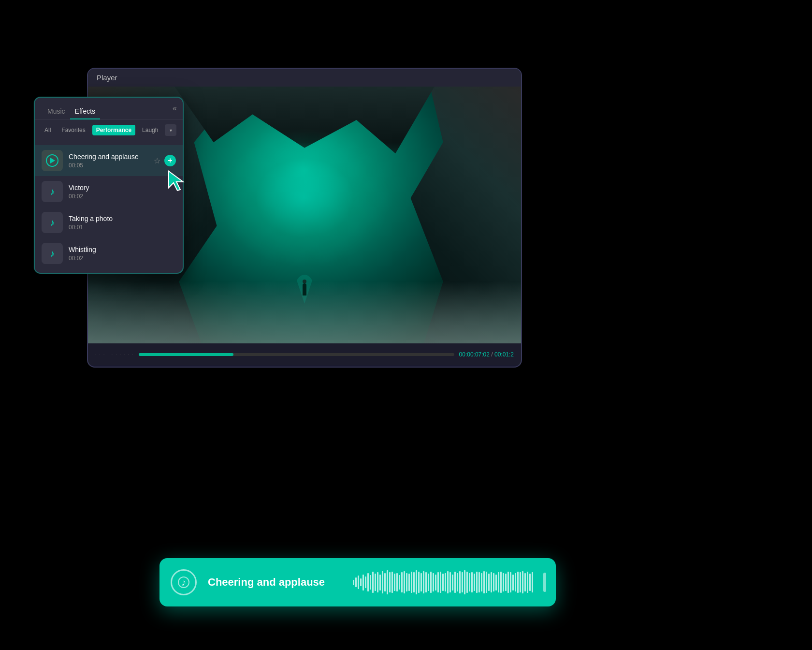  Describe the element at coordinates (165, 161) in the screenshot. I see `effect-actions-cheering: ☆ +` at that location.